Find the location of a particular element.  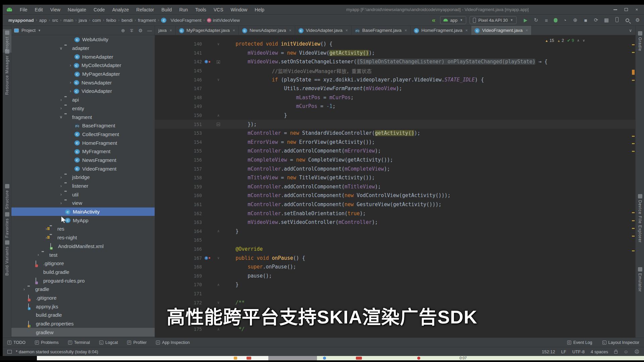

breadcrumb-method: minitVideoView is located at coordinates (223, 20).